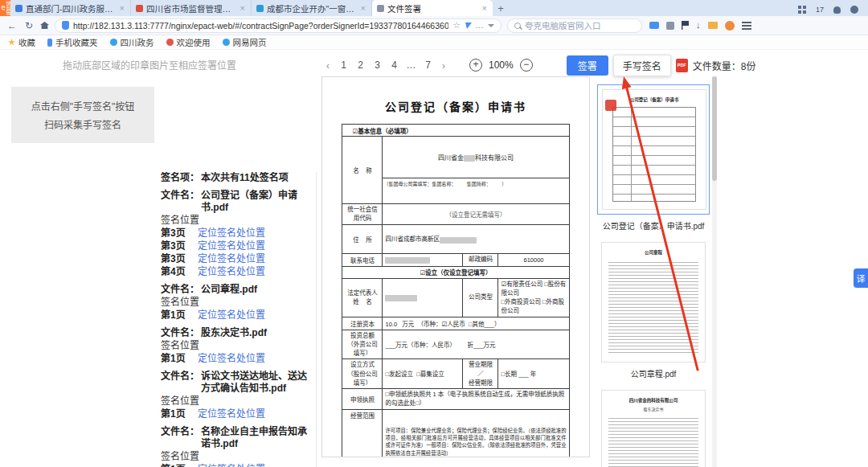 The height and width of the screenshot is (467, 868). Describe the element at coordinates (444, 66) in the screenshot. I see `next-page-icon: ›` at that location.